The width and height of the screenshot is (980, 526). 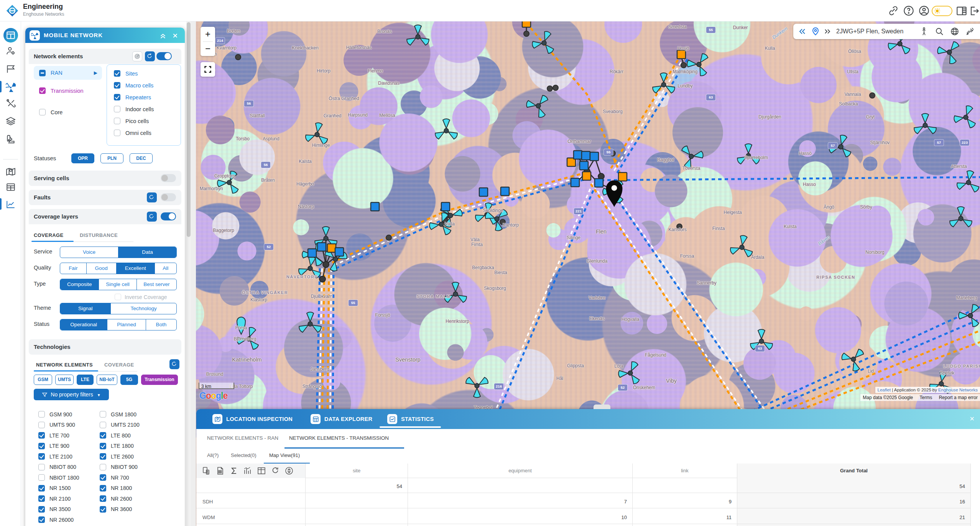 What do you see at coordinates (127, 325) in the screenshot?
I see `option-planned: Planned` at bounding box center [127, 325].